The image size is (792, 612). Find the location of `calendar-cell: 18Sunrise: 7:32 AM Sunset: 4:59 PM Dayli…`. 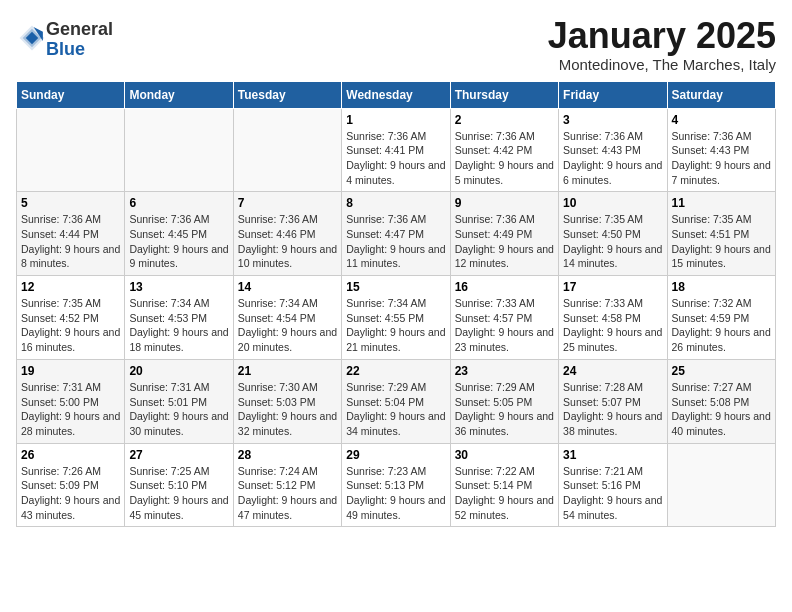

calendar-cell: 18Sunrise: 7:32 AM Sunset: 4:59 PM Dayli… is located at coordinates (721, 318).